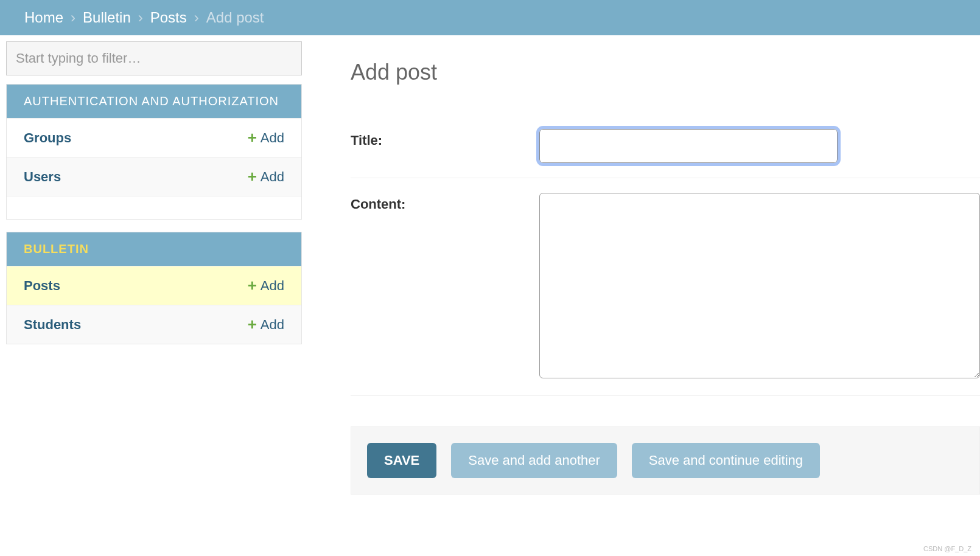 Image resolution: width=980 pixels, height=556 pixels. What do you see at coordinates (154, 285) in the screenshot?
I see `sidebar-item-posts: Posts + Add` at bounding box center [154, 285].